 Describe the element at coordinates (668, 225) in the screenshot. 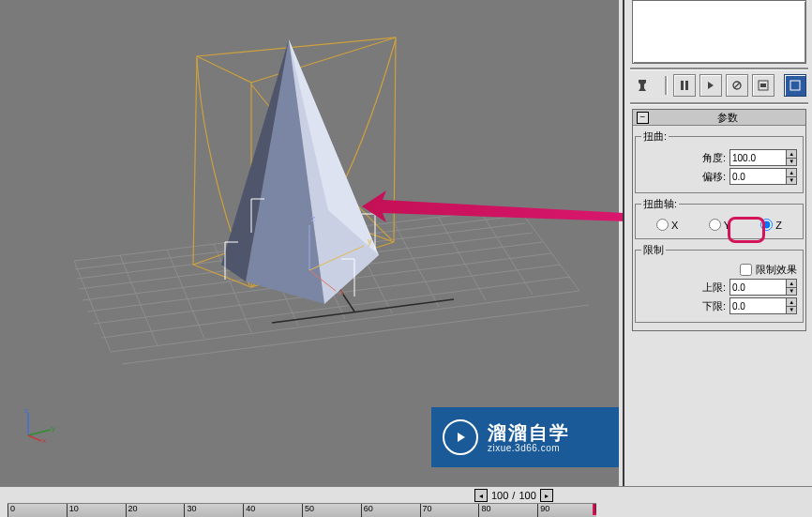

I see `axis-x-radio: X` at that location.